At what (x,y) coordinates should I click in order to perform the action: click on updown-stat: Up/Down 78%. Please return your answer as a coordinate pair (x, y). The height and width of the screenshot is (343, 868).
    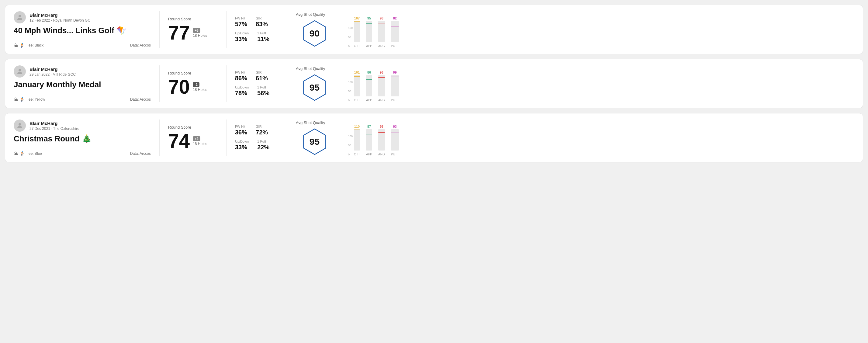
    Looking at the image, I should click on (242, 91).